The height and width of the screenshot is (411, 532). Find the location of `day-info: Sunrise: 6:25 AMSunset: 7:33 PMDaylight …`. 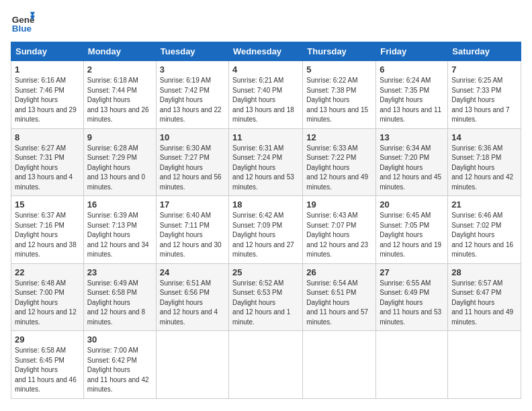

day-info: Sunrise: 6:25 AMSunset: 7:33 PMDaylight … is located at coordinates (480, 99).